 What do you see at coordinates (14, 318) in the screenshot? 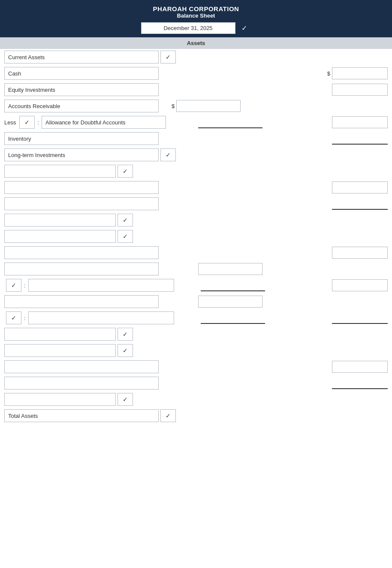
I see `less-chevron-3: ✓` at bounding box center [14, 318].